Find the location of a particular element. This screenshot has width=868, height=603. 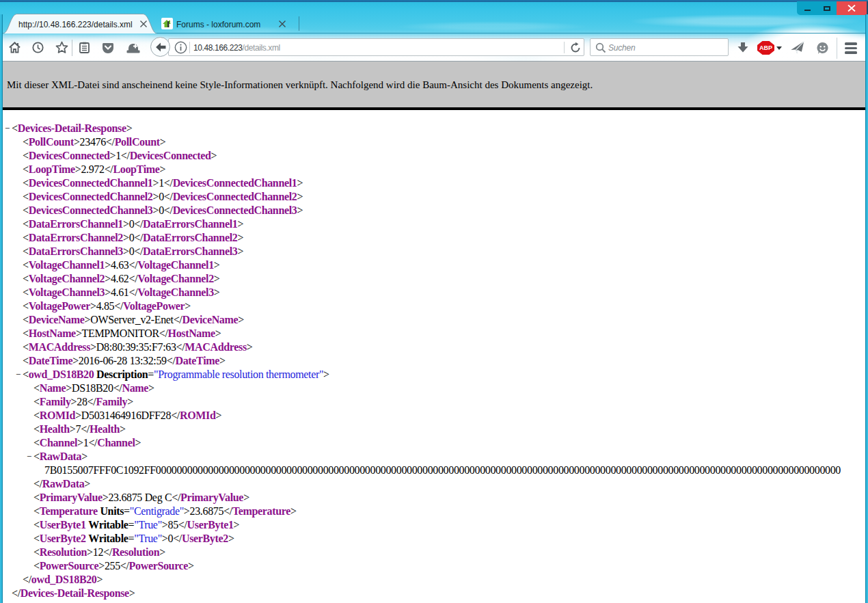

back-icon is located at coordinates (161, 47).